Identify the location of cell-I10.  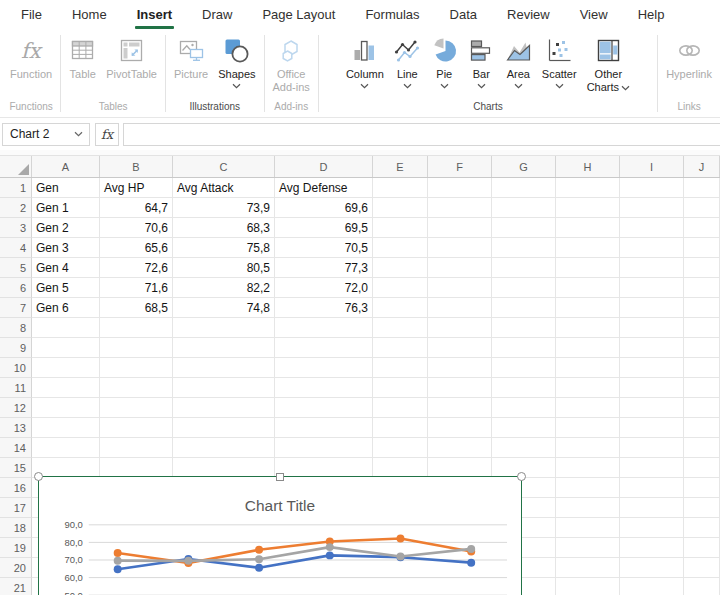
(652, 368).